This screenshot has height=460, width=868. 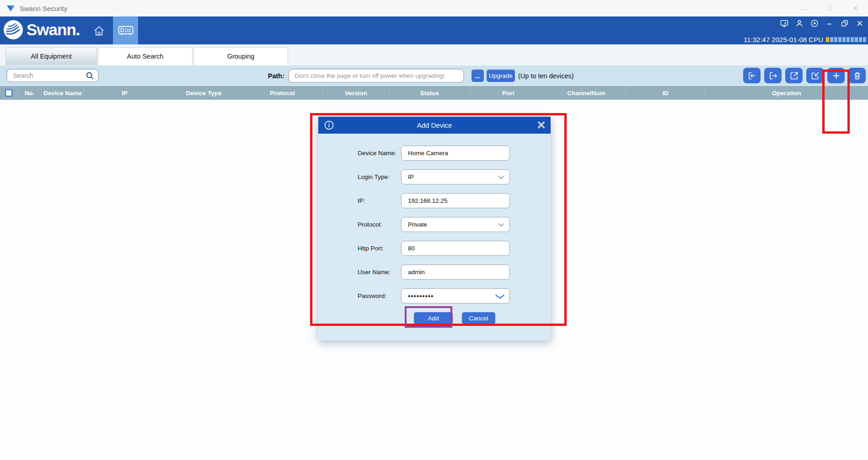 I want to click on export-devices-button, so click(x=773, y=76).